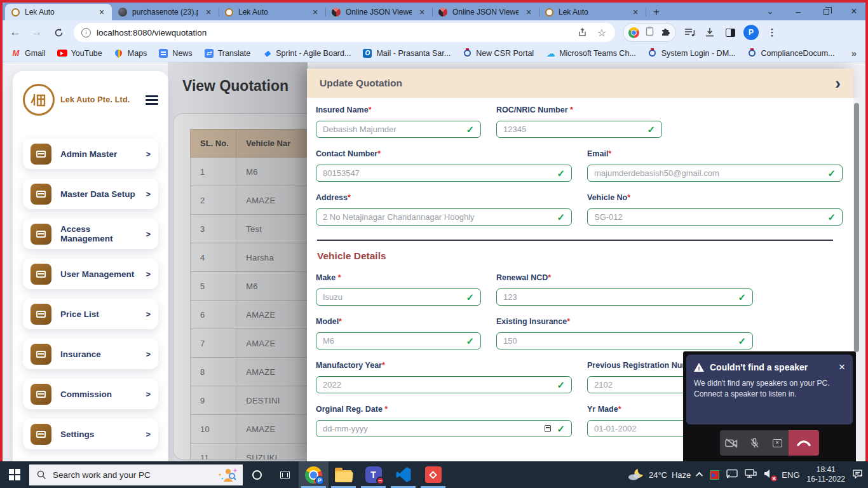 The image size is (868, 488). Describe the element at coordinates (175, 53) in the screenshot. I see `bookmark-item: News` at that location.